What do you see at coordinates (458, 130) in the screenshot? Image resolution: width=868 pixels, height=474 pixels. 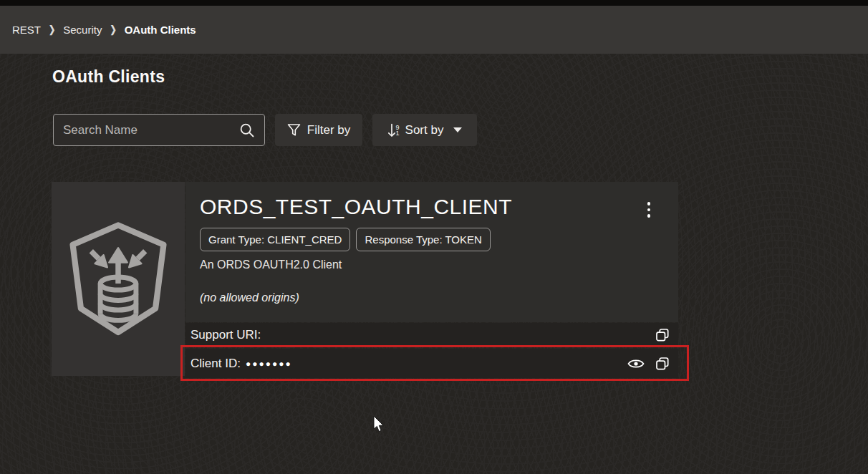 I see `caret-down-icon` at bounding box center [458, 130].